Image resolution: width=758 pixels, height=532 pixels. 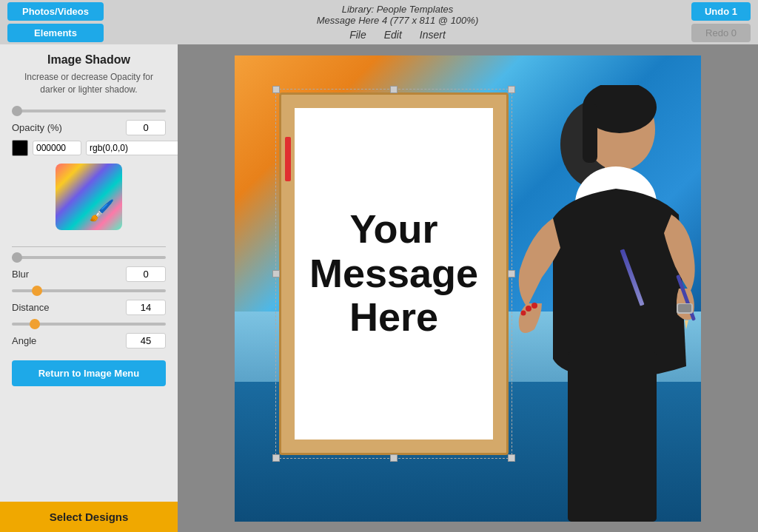 I want to click on library-info: Library: People Templates, so click(x=398, y=9).